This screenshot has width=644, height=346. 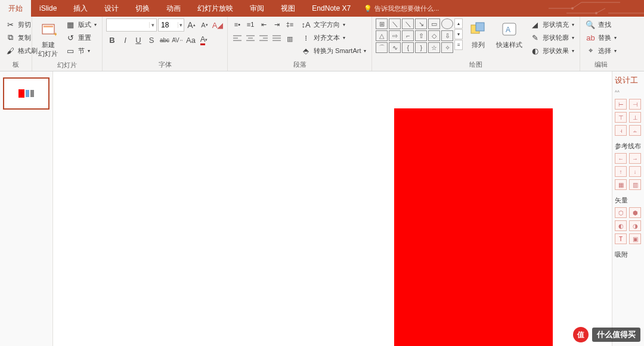 I want to click on vec-5: T, so click(x=621, y=239).